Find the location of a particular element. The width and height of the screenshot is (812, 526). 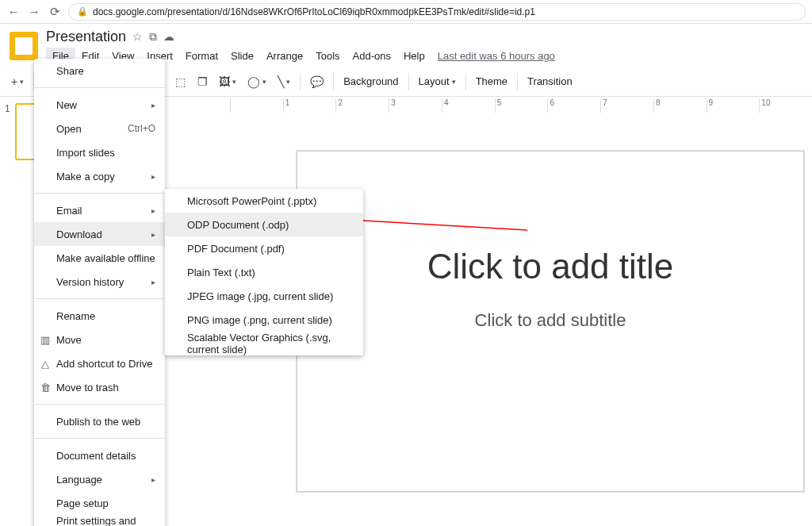

forward-icon: → is located at coordinates (34, 11).